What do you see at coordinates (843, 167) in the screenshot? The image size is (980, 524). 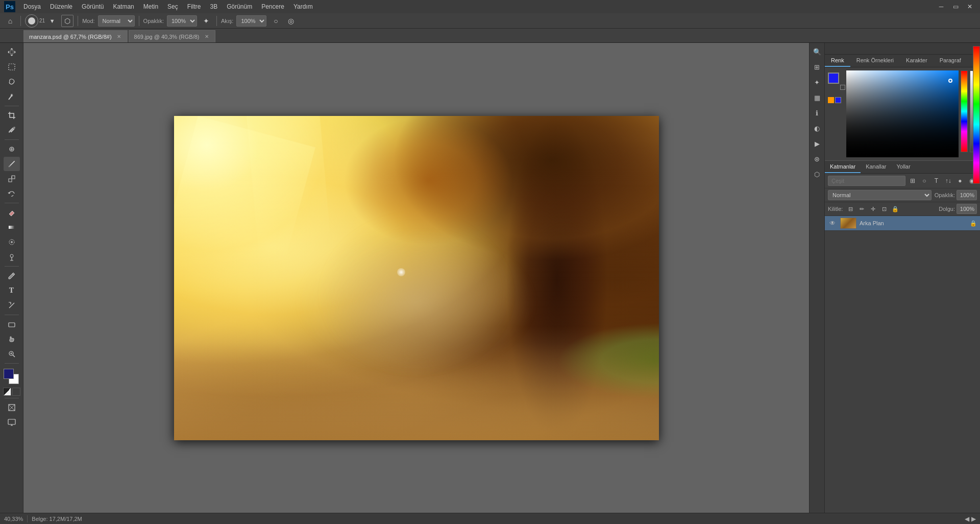 I see `tab-katmanlar: Katmanlar` at bounding box center [843, 167].